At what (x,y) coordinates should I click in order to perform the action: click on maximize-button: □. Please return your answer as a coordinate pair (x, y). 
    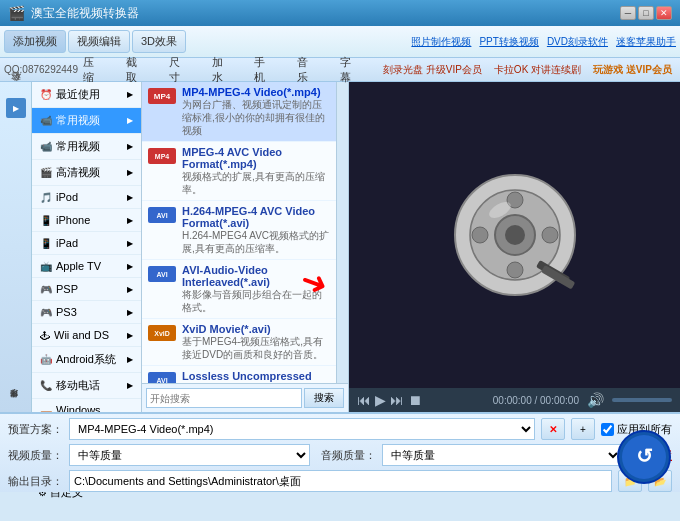
    Looking at the image, I should click on (646, 13).